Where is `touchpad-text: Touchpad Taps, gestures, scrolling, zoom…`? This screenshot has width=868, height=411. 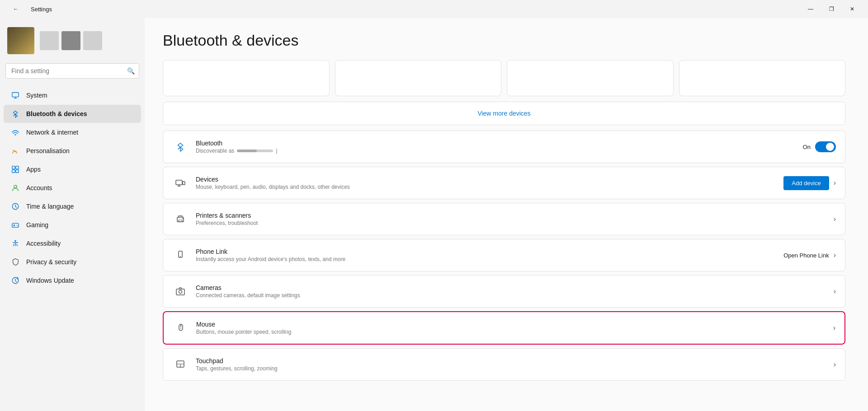 touchpad-text: Touchpad Taps, gestures, scrolling, zoom… is located at coordinates (511, 364).